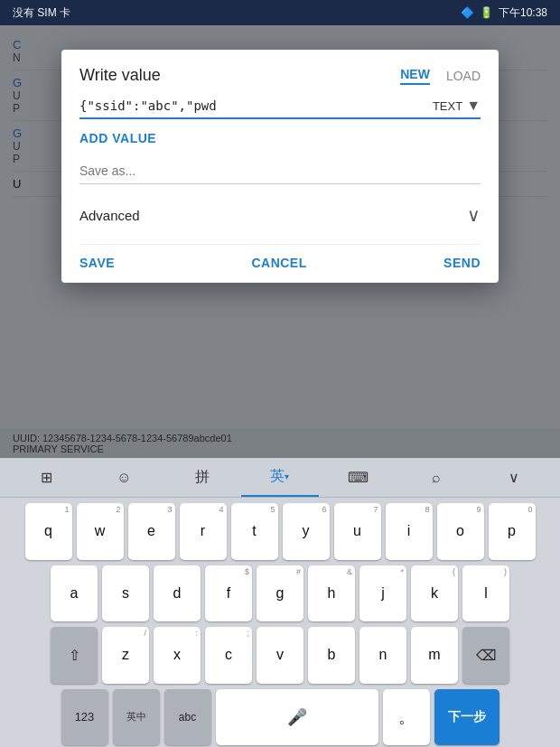  I want to click on type-dropdown-arrow: ▼, so click(473, 106).